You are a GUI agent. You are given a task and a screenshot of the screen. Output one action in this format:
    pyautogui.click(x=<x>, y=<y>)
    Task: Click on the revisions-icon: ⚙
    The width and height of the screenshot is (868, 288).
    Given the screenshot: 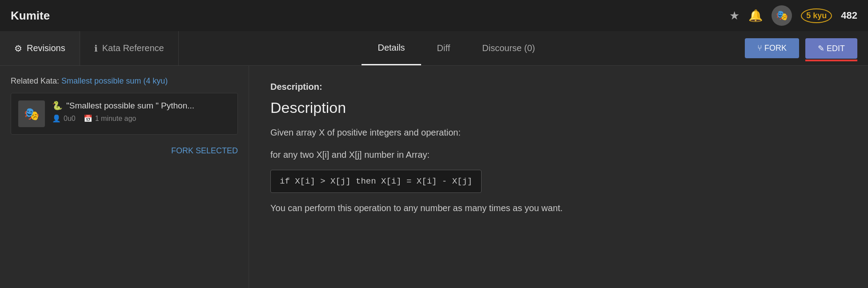 What is the action you would take?
    pyautogui.click(x=18, y=48)
    